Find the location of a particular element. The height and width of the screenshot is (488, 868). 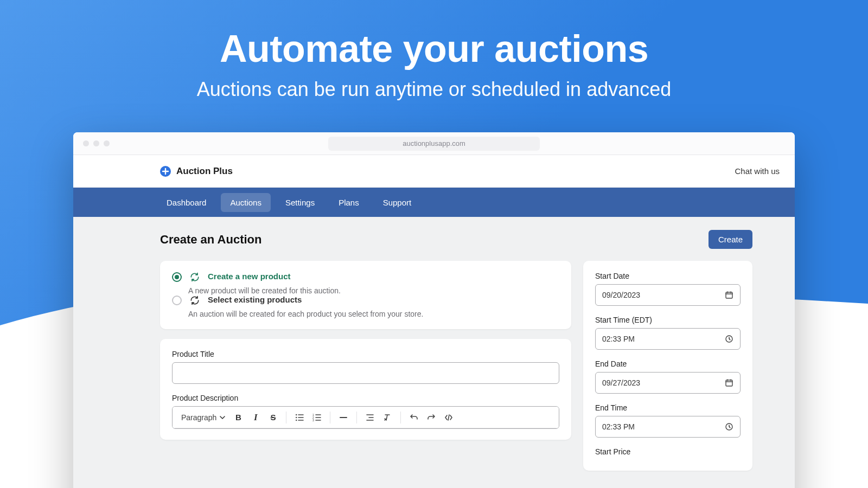

radio-select-existing is located at coordinates (177, 300).